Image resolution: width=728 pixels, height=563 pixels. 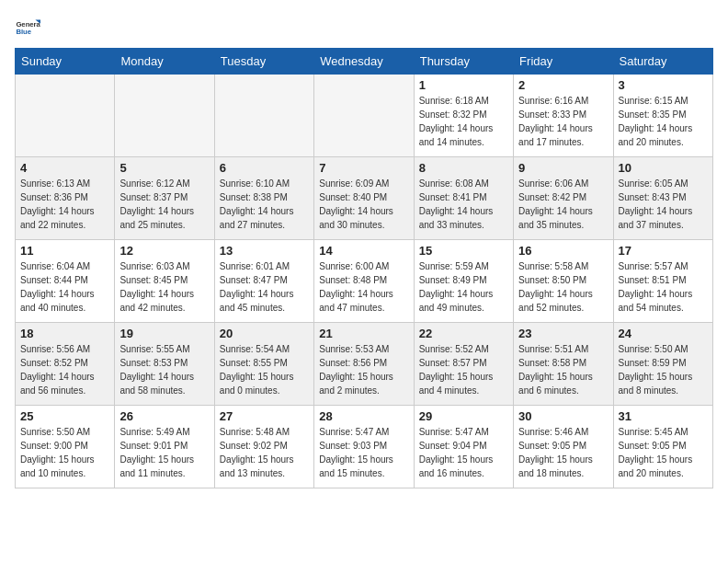 I want to click on day-info: Sunrise: 5:45 AM Sunset: 9:05 PM Dayligh…, so click(x=664, y=453).